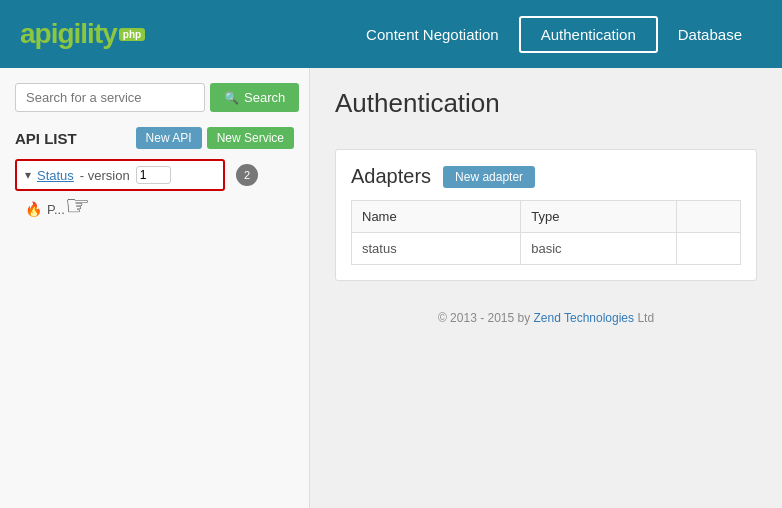  Describe the element at coordinates (34, 209) in the screenshot. I see `fire-icon: 🔥` at that location.